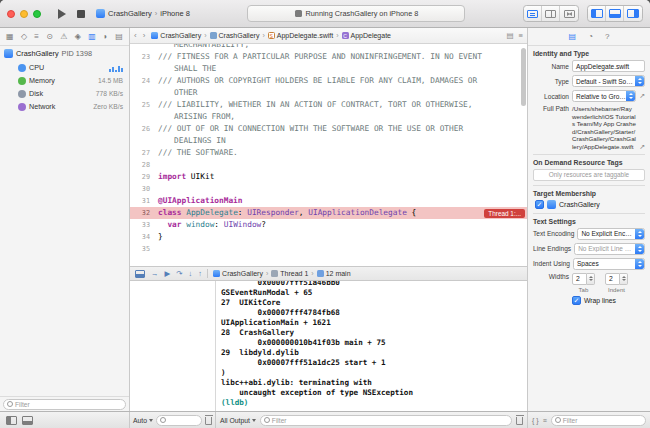 This screenshot has width=650, height=428. I want to click on code-line: SHALL THE, so click(328, 69).